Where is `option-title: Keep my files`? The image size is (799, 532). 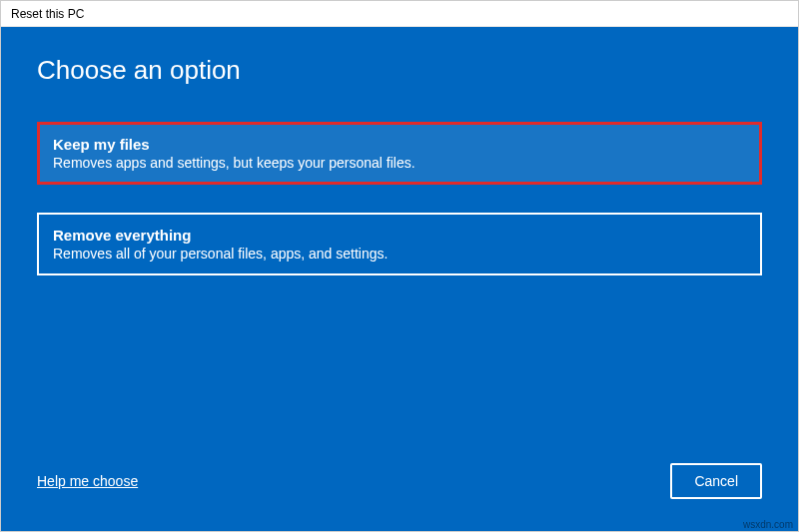
option-title: Keep my files is located at coordinates (400, 144).